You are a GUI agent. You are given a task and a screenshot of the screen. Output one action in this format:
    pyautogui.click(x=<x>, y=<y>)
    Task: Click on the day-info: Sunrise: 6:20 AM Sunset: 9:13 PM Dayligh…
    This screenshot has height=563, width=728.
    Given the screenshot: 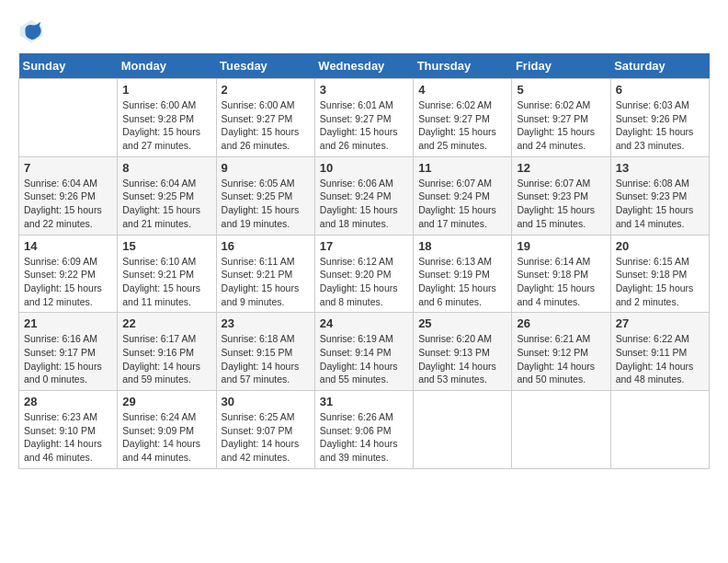 What is the action you would take?
    pyautogui.click(x=462, y=359)
    